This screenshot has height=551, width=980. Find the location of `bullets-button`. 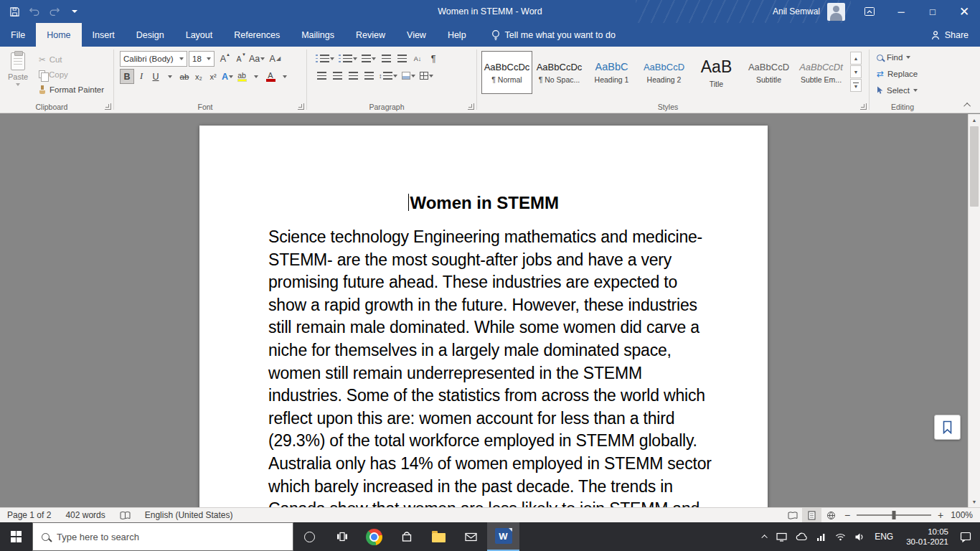

bullets-button is located at coordinates (325, 59).